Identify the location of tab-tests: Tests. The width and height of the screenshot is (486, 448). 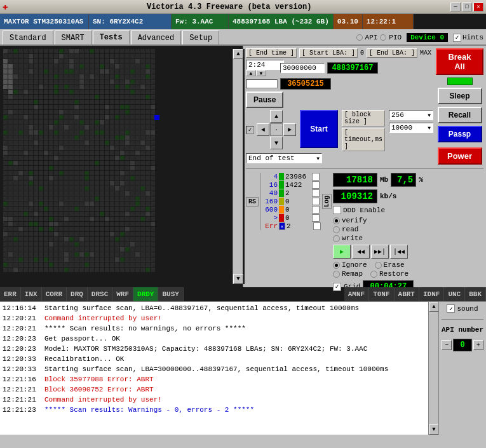
(111, 37).